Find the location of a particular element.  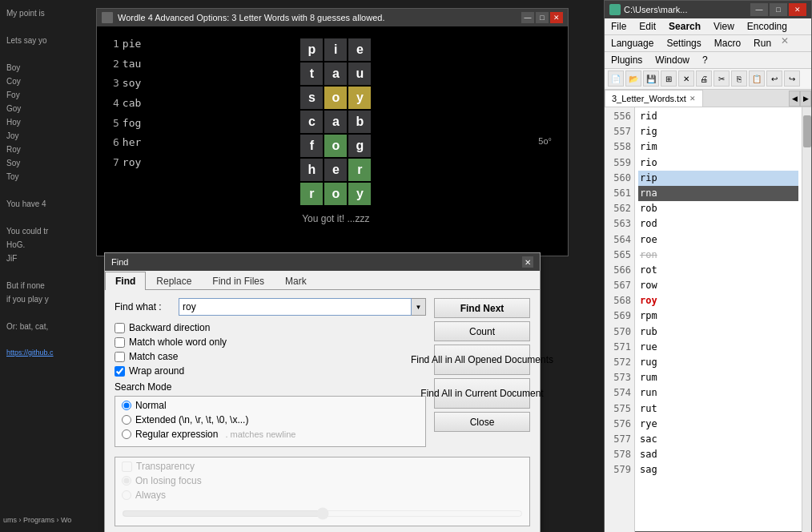

search-mode-section: Search Mode Normal Extended (\n, \r, \t,… is located at coordinates (271, 414).